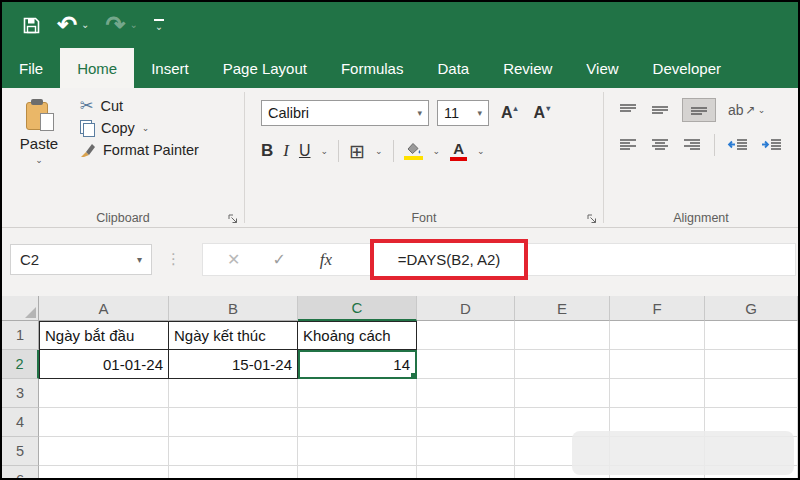 This screenshot has height=480, width=800. What do you see at coordinates (628, 110) in the screenshot?
I see `top-align-button` at bounding box center [628, 110].